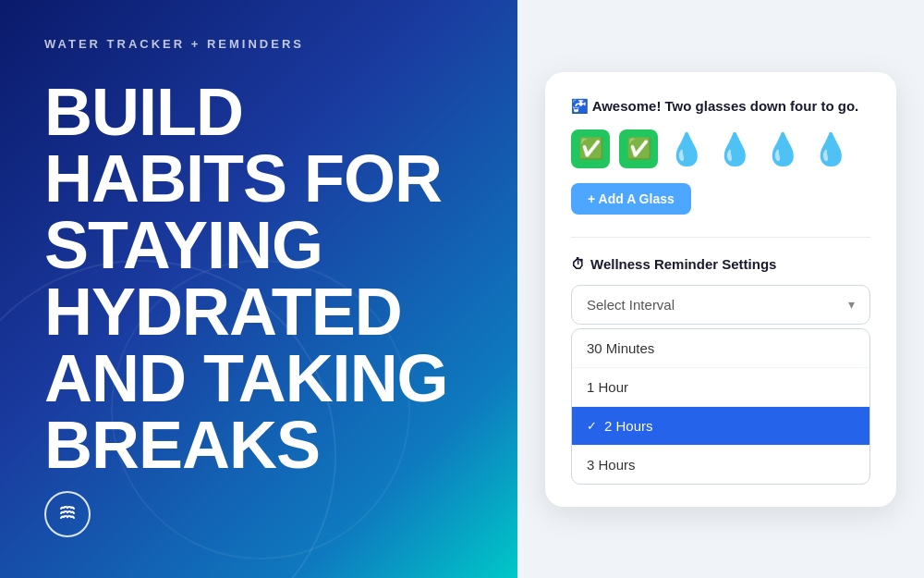 This screenshot has height=578, width=924. Describe the element at coordinates (735, 149) in the screenshot. I see `drop-icon-2: 💧` at that location.